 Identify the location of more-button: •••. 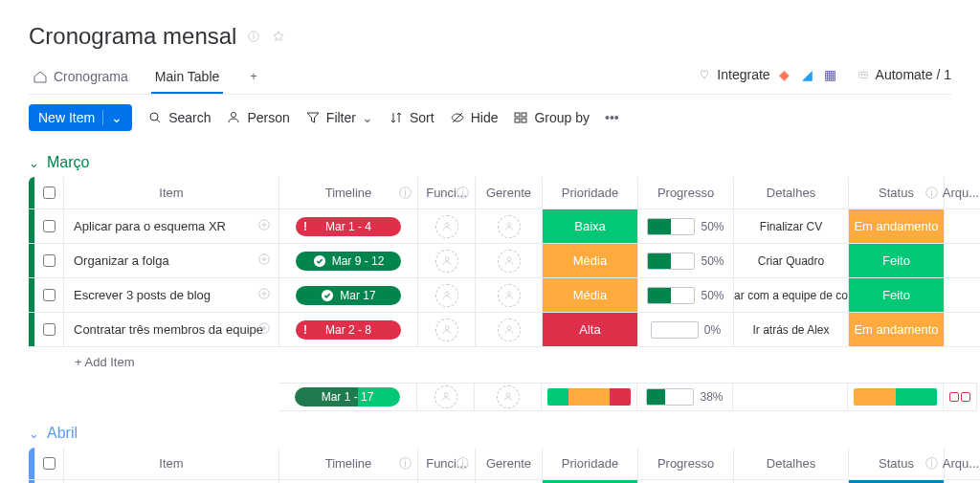
(612, 118).